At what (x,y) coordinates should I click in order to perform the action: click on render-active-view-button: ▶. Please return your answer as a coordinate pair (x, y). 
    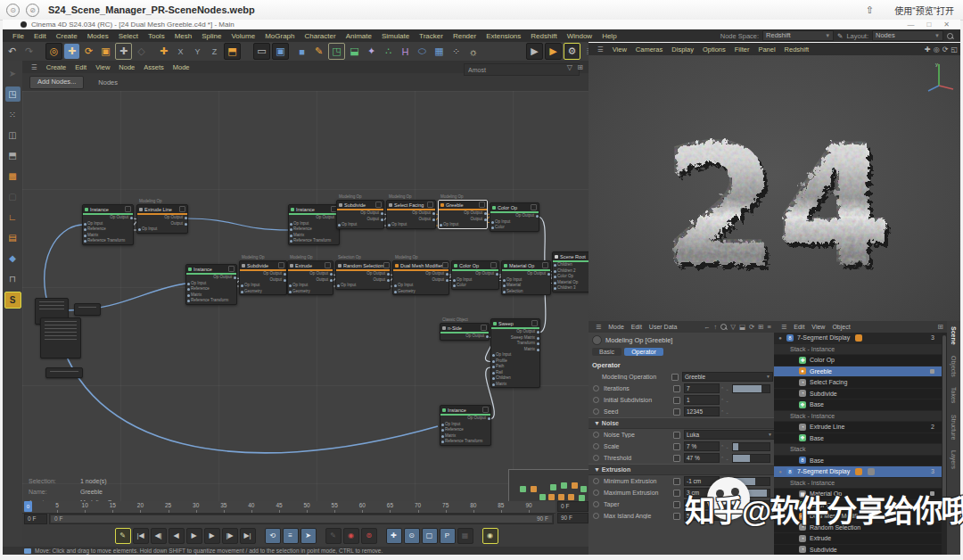
    Looking at the image, I should click on (535, 52).